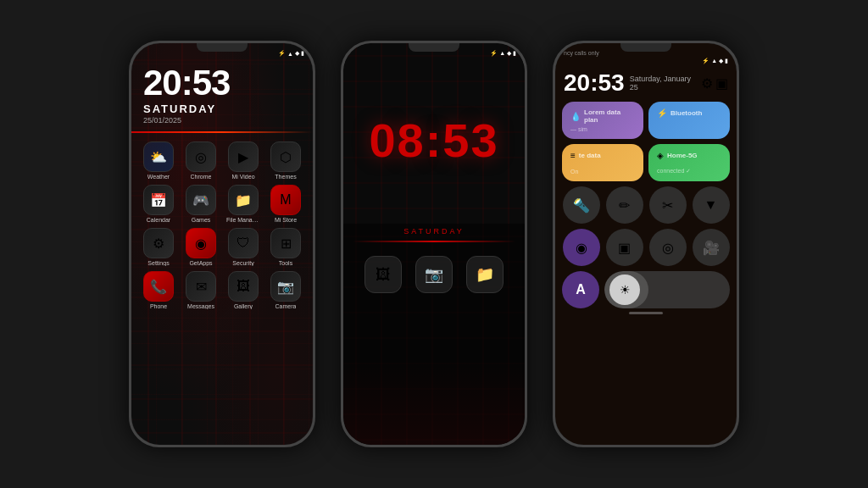  Describe the element at coordinates (646, 226) in the screenshot. I see `cc-small-grid: 🔦✏✂▼◉▣◎🎥` at that location.